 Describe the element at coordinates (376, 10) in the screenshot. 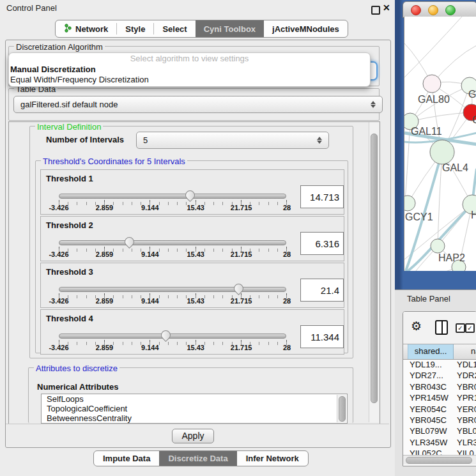

I see `float-window-icon` at that location.